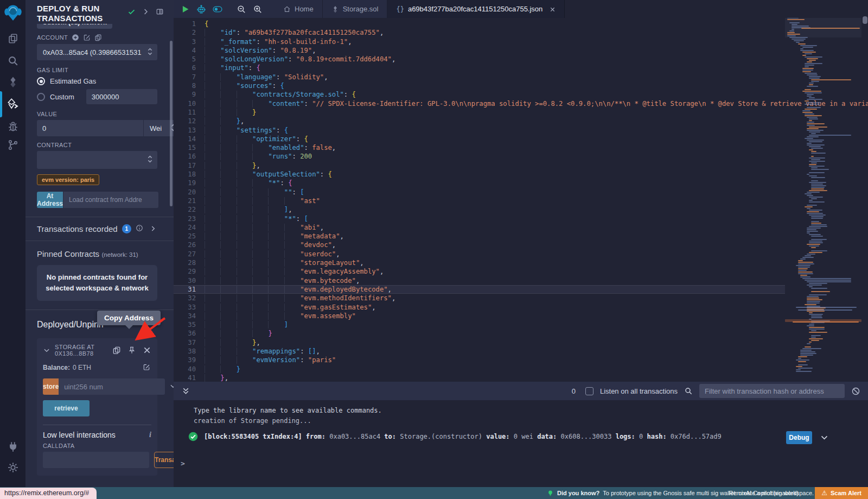  Describe the element at coordinates (13, 104) in the screenshot. I see `deploy-and-run-icon` at that location.